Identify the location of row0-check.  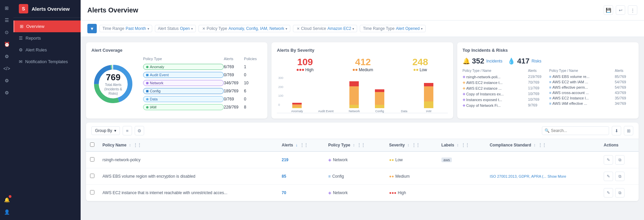
(92, 159).